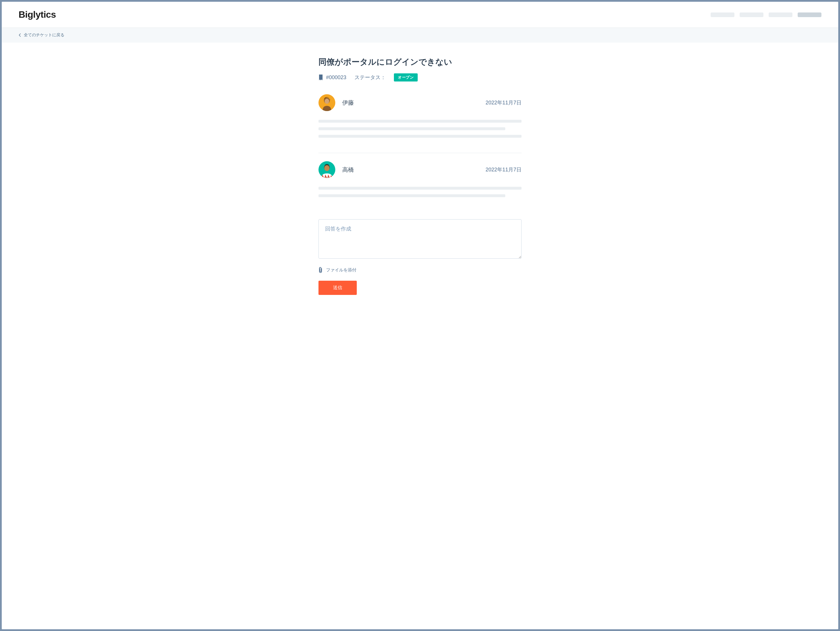 This screenshot has height=631, width=840. What do you see at coordinates (42, 35) in the screenshot?
I see `back-to-tickets-link: 全てのチケットに戻る` at bounding box center [42, 35].